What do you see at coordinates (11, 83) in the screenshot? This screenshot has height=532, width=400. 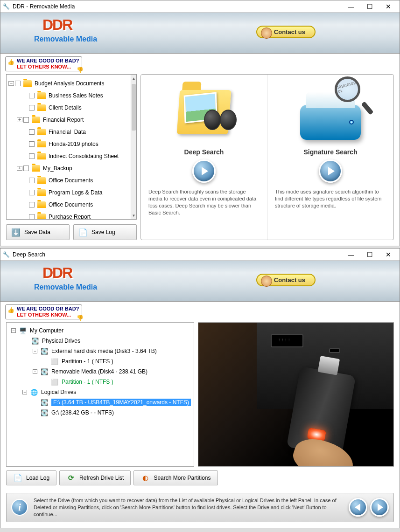 I see `expand-icon: −` at bounding box center [11, 83].